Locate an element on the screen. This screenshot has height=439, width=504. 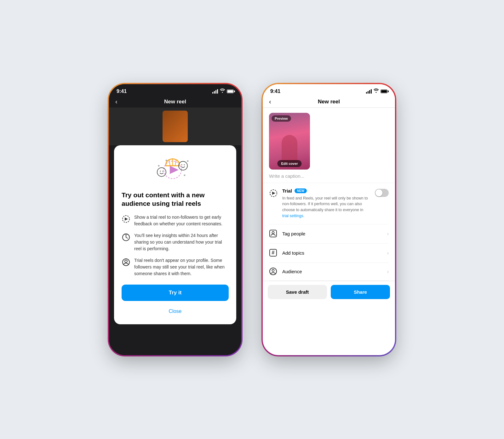
left-status-time: 9:41 is located at coordinates (122, 91).